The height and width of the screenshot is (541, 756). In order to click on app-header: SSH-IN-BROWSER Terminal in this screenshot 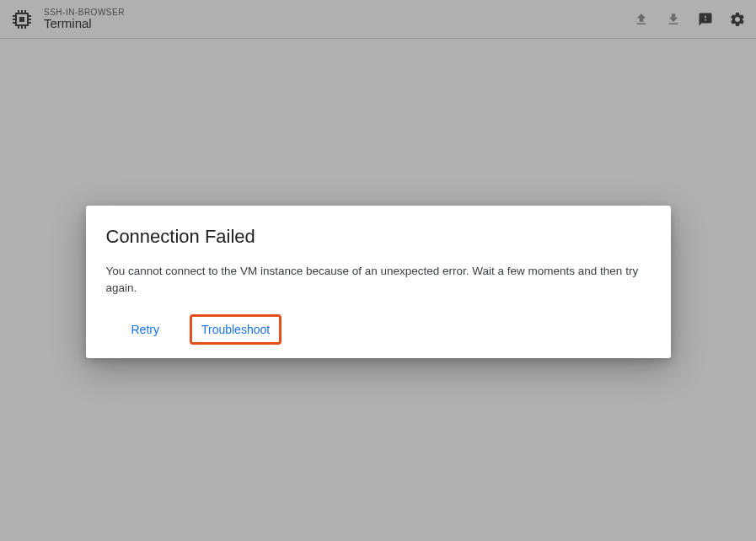, I will do `click(378, 19)`.